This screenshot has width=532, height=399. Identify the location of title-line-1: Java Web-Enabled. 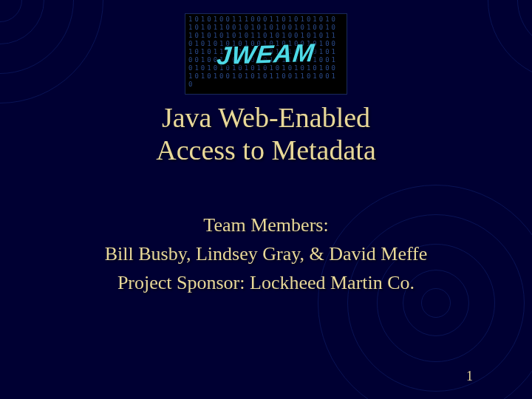
(266, 118).